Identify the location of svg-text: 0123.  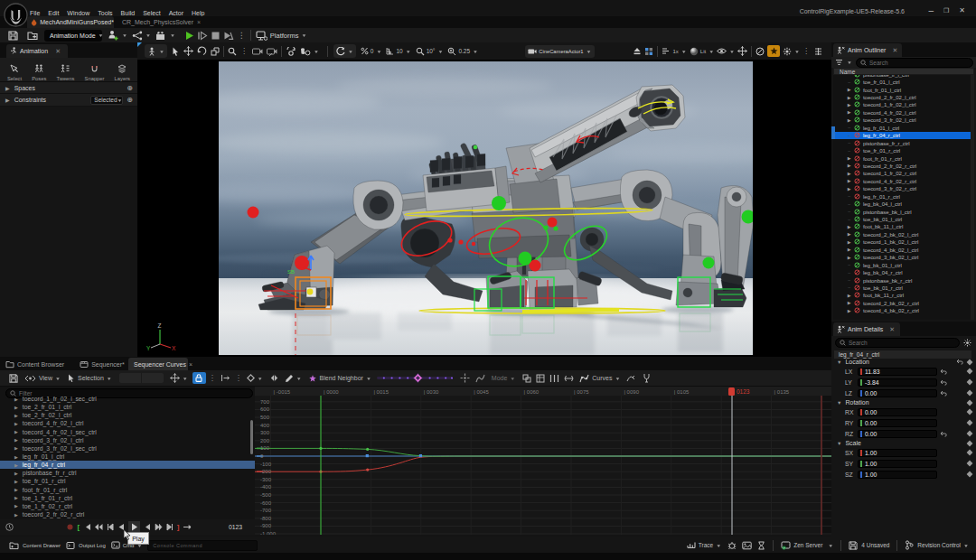
(743, 392).